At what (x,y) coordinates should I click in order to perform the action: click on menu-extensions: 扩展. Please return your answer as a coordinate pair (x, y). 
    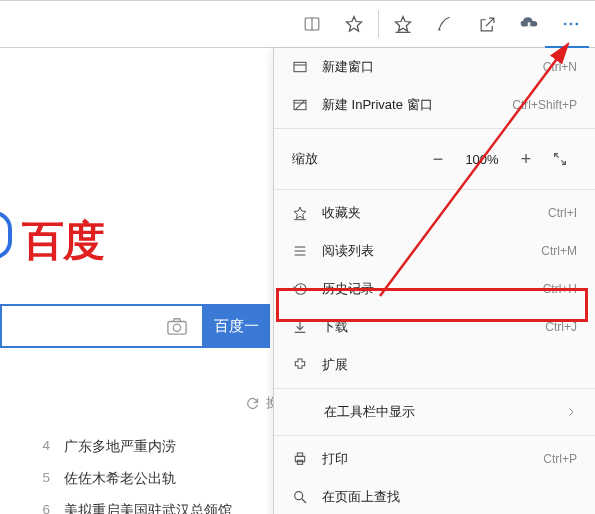
    Looking at the image, I should click on (434, 365).